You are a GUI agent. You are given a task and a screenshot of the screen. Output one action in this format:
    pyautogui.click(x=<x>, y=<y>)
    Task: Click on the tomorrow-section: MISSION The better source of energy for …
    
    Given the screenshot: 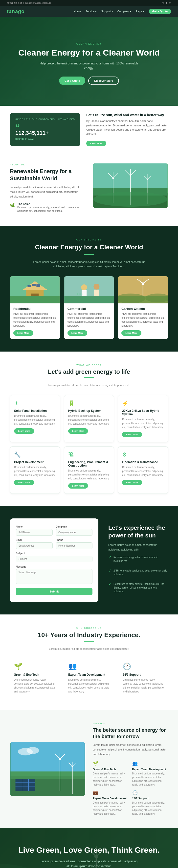 What is the action you would take?
    pyautogui.click(x=89, y=769)
    